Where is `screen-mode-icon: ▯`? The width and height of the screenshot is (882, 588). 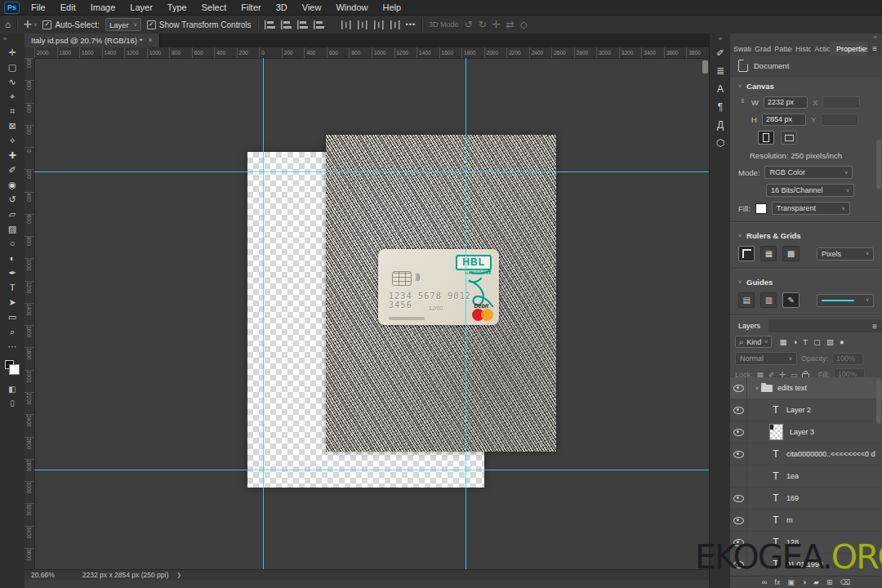
screen-mode-icon: ▯ is located at coordinates (12, 403).